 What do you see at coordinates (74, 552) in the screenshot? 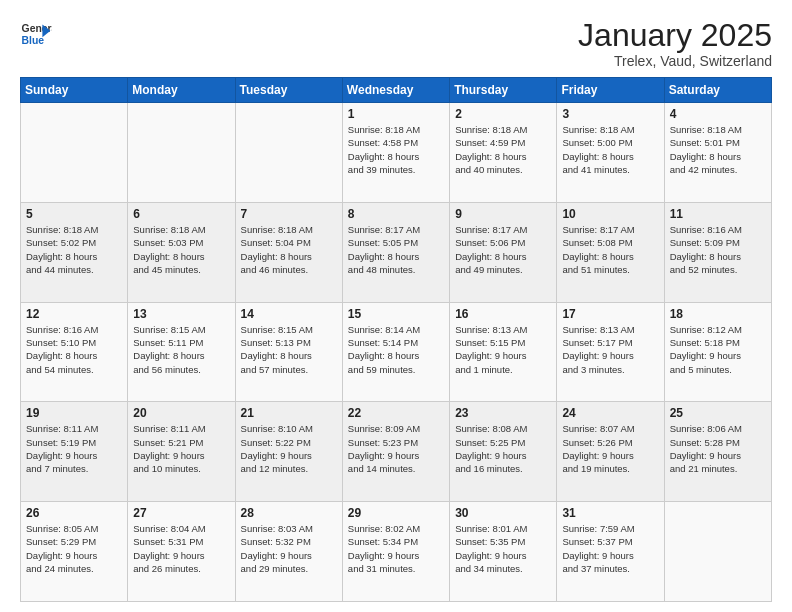
I see `table-row: 26Sunrise: 8:05 AM Sunset: 5:29 PM Dayli…` at bounding box center [74, 552].